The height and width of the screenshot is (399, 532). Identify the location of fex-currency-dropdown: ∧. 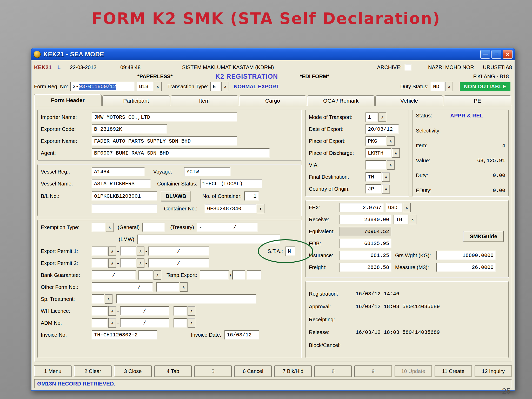
(407, 208).